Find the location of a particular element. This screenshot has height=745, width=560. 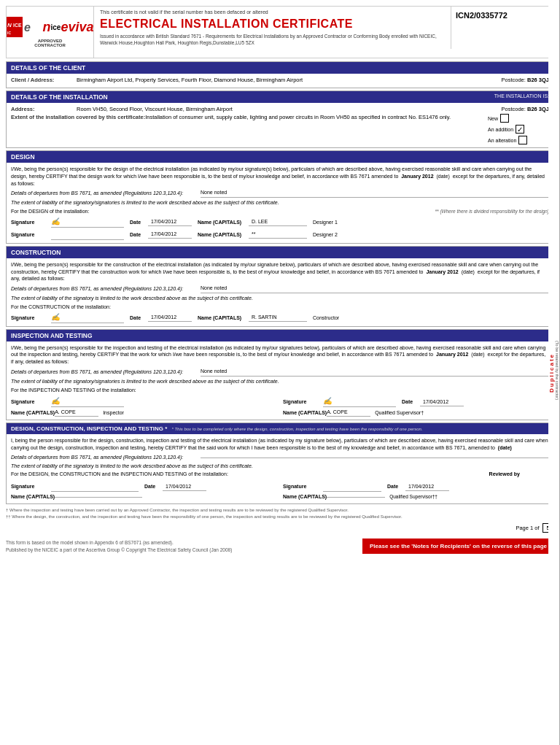

inspection-sig2-image: ✍ is located at coordinates (327, 401).